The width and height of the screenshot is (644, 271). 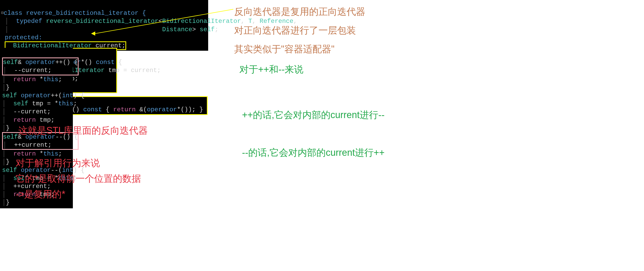 What do you see at coordinates (78, 179) in the screenshot?
I see `annotation-red-3: 它的*是取得前一个位置的数据` at bounding box center [78, 179].